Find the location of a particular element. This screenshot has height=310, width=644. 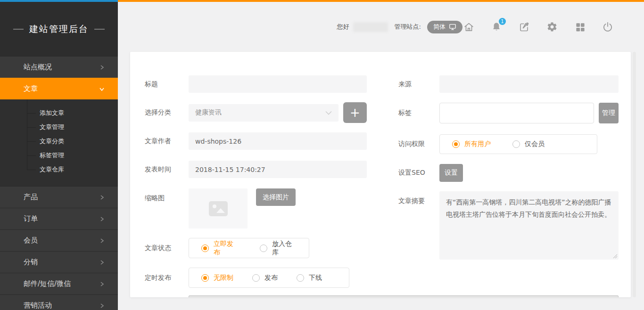

schedule-label: 定时发布 is located at coordinates (167, 278).